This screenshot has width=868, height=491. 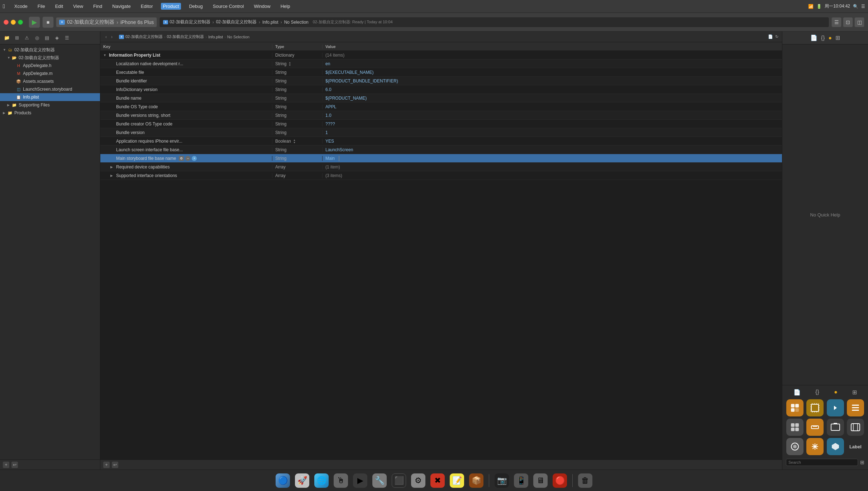 What do you see at coordinates (6, 465) in the screenshot?
I see `add-file-button: +` at bounding box center [6, 465].